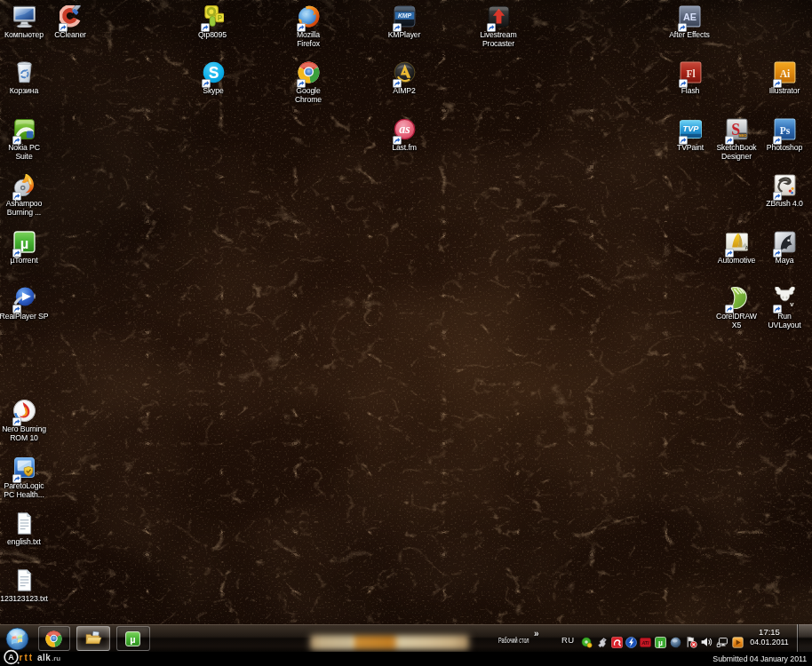 The image size is (812, 666). What do you see at coordinates (11, 657) in the screenshot?
I see `watermark-letter: A` at bounding box center [11, 657].